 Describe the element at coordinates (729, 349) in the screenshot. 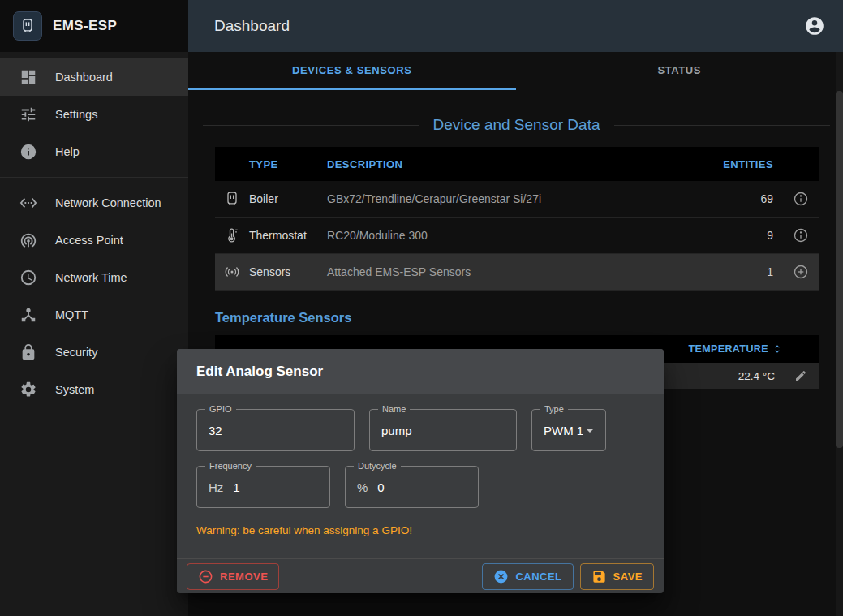

I see `temperature-header-label: TEMPERATURE` at that location.